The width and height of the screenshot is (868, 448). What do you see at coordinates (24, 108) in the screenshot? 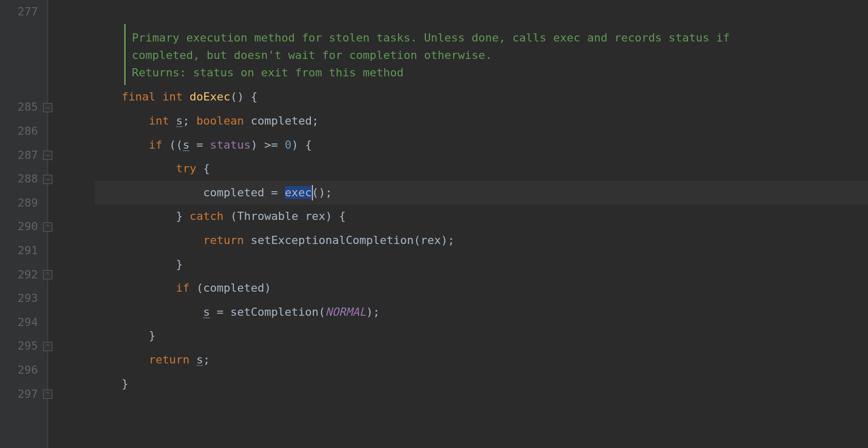
I see `line-number: 285` at bounding box center [24, 108].